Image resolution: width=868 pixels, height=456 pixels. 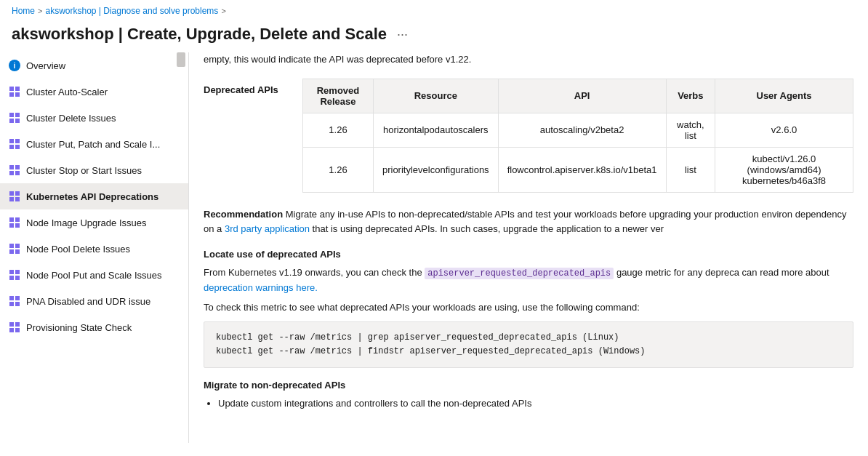 What do you see at coordinates (93, 144) in the screenshot?
I see `sidebar-item-label: Cluster Put, Patch and Scale I...` at bounding box center [93, 144].